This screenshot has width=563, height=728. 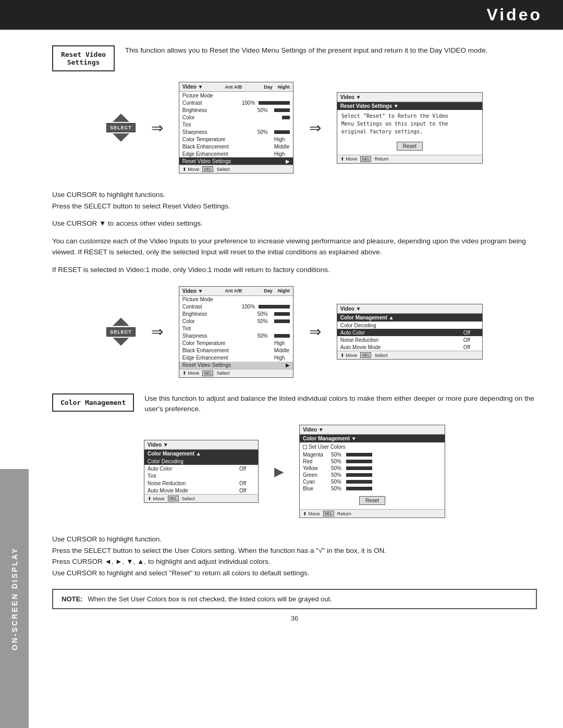 What do you see at coordinates (236, 103) in the screenshot?
I see `osd-row-contrast: Contrast 100%` at bounding box center [236, 103].